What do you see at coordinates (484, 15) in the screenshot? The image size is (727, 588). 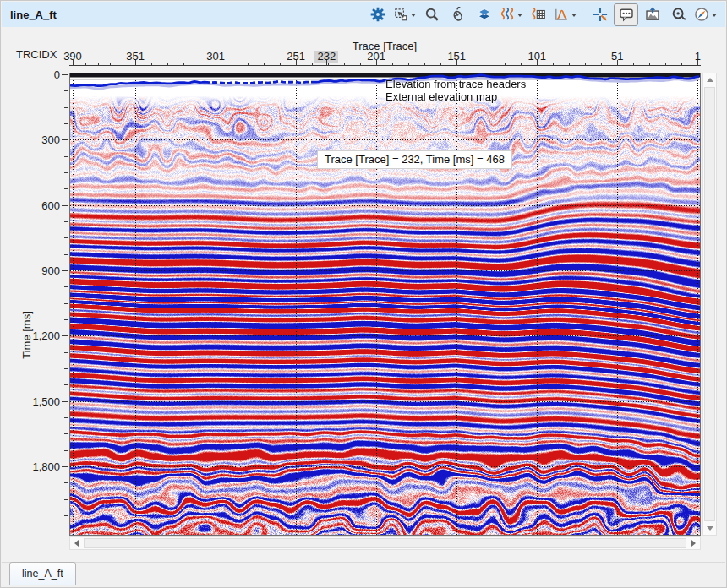 I see `toolbar-button-layers` at bounding box center [484, 15].